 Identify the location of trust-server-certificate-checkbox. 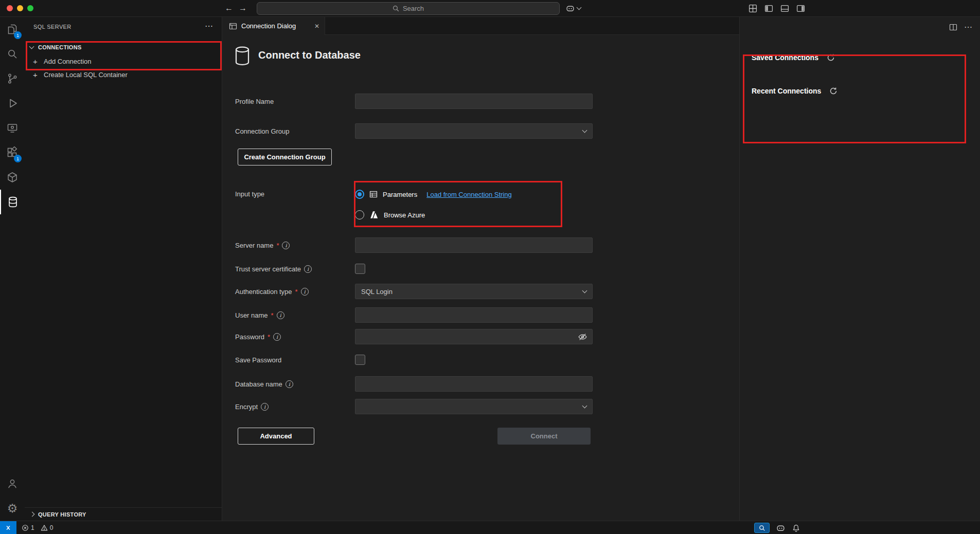
(360, 269).